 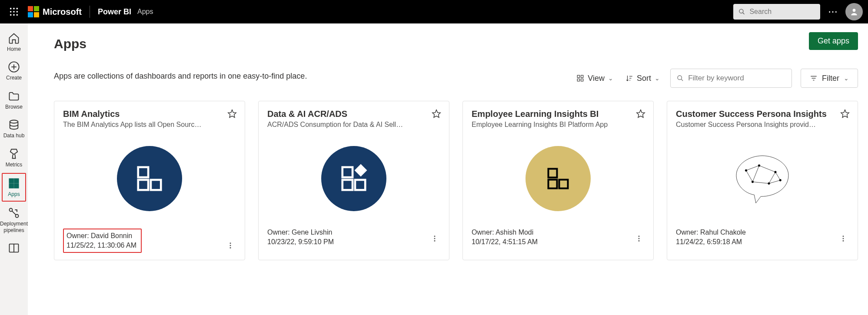 What do you see at coordinates (14, 194) in the screenshot?
I see `nav-apps-label: Apps` at bounding box center [14, 194].